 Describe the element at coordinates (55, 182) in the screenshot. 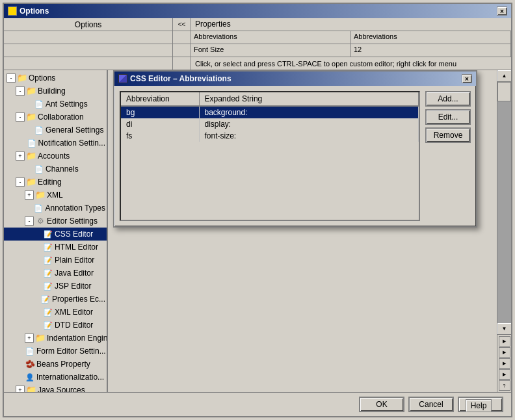

I see `tree-item-editing: - 📁 Editing` at that location.